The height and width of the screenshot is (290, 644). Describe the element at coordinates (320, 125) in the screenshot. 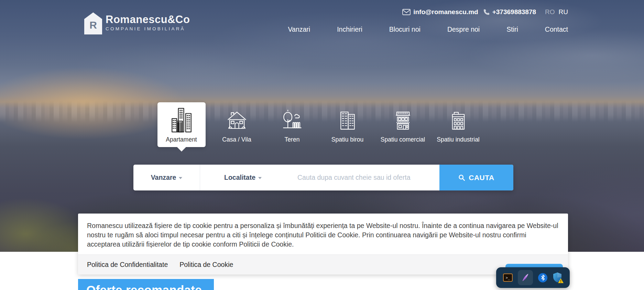

I see `property-type-tabs: Apartament Casa / Vila` at that location.